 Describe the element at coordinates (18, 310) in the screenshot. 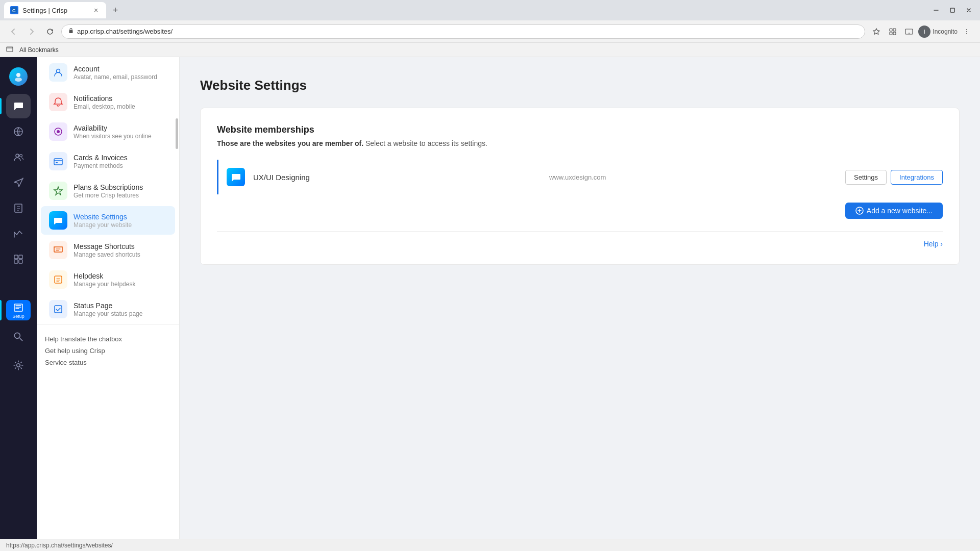

I see `nav-item-setup: Setup` at that location.